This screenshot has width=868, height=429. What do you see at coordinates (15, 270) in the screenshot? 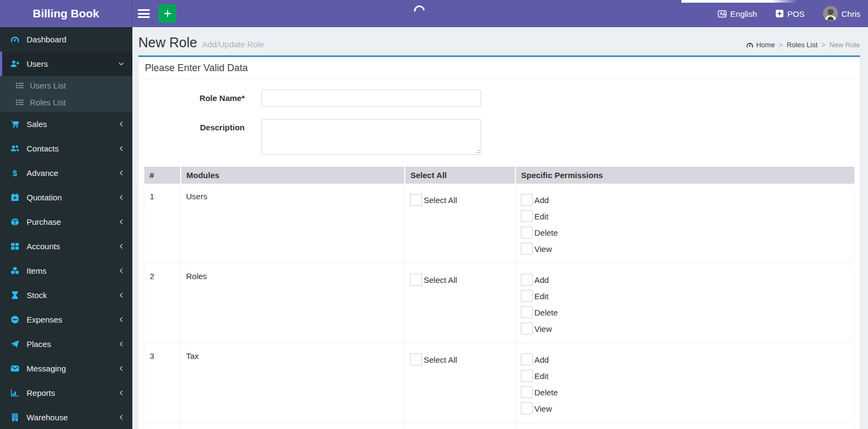
I see `cubes-icon` at bounding box center [15, 270].